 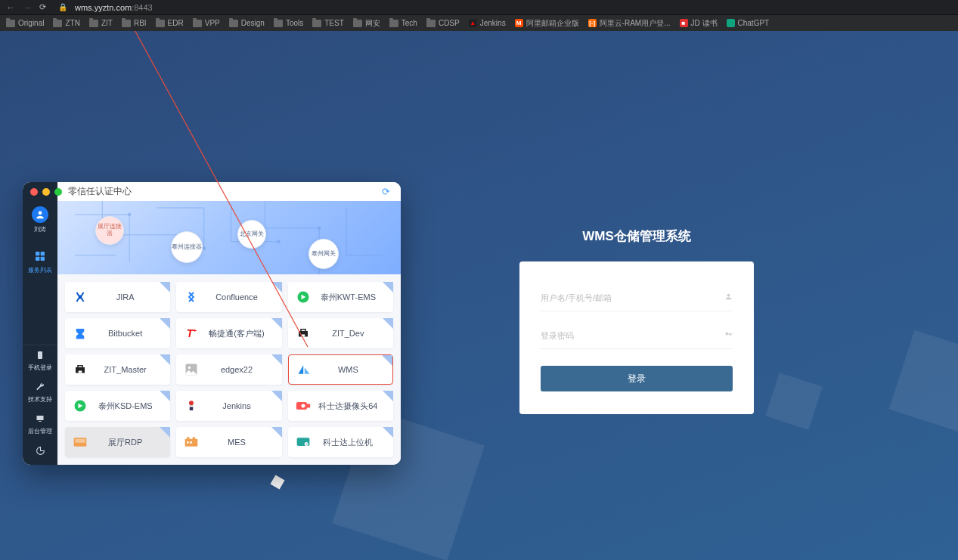 What do you see at coordinates (40, 452) in the screenshot?
I see `logout-icon` at bounding box center [40, 452].